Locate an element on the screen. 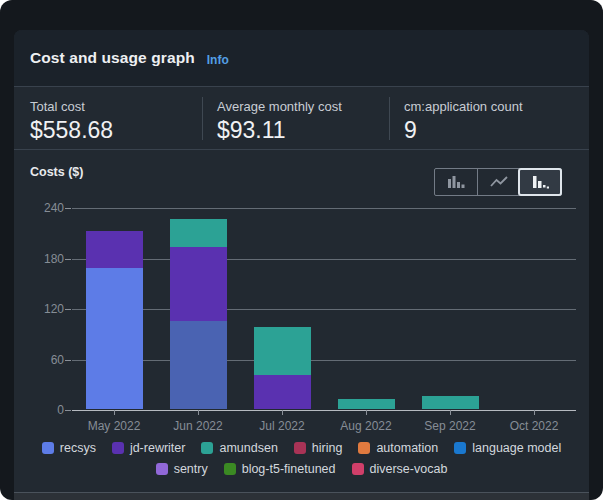 This screenshot has width=603, height=500. x-axis-baseline is located at coordinates (324, 410).